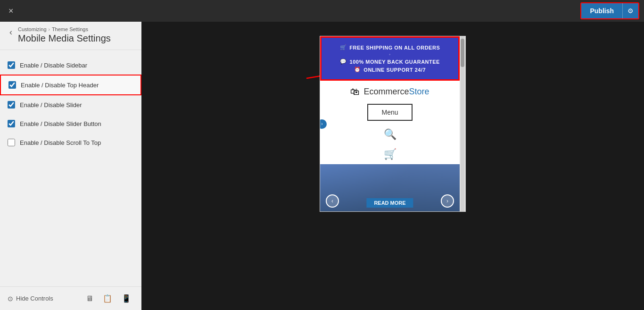 This screenshot has width=644, height=310. I want to click on banner-line-3: ⏰ ONLINE SUPPORT 24/7, so click(390, 70).